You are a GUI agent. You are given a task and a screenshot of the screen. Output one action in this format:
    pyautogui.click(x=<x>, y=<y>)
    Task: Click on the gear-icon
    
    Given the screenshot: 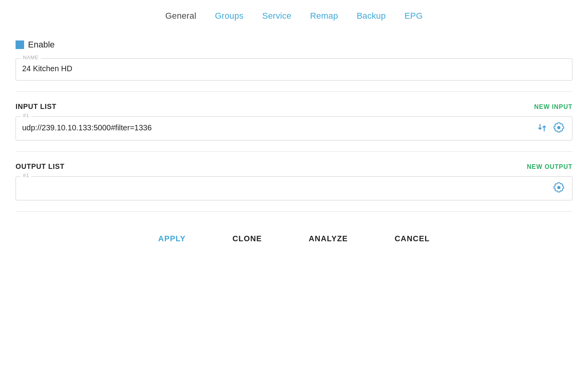 What is the action you would take?
    pyautogui.click(x=559, y=128)
    